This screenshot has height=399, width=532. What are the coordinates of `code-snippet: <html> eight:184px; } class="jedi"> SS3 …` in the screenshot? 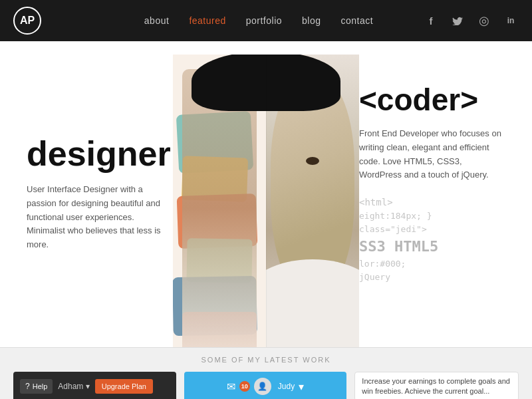 It's located at (432, 240).